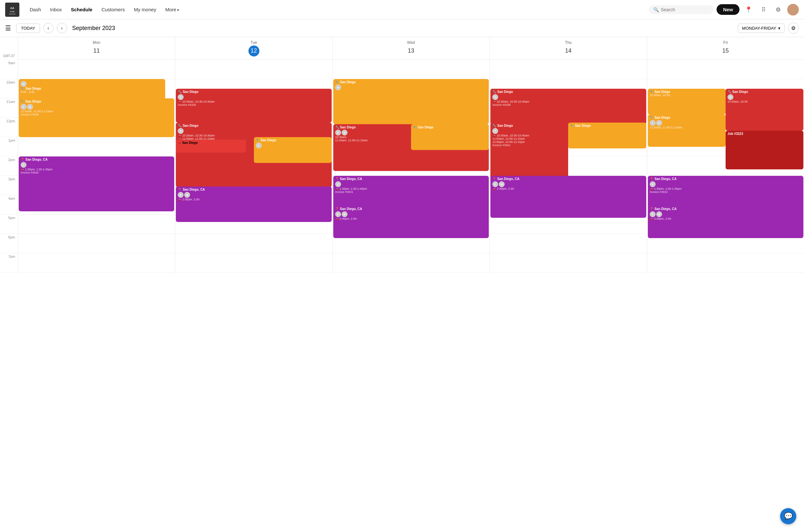 The height and width of the screenshot is (532, 804). What do you see at coordinates (411, 192) in the screenshot?
I see `event-invoice: Invoice #3631` at bounding box center [411, 192].